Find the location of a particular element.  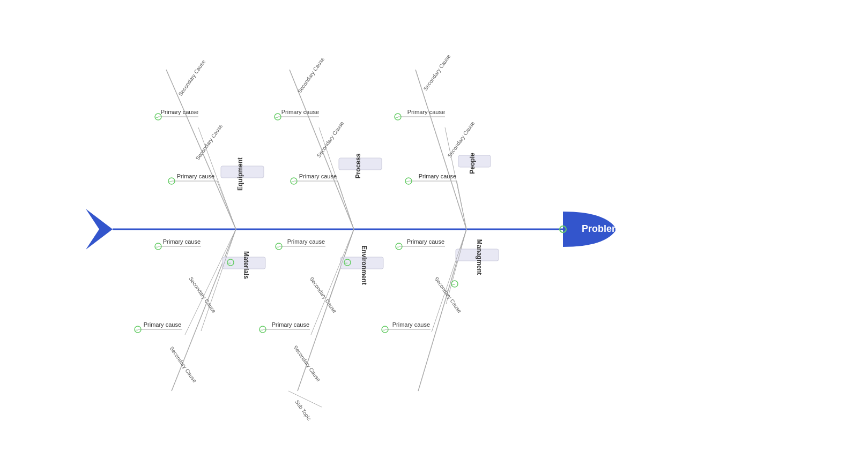

category-label-materials: Materials is located at coordinates (246, 265).